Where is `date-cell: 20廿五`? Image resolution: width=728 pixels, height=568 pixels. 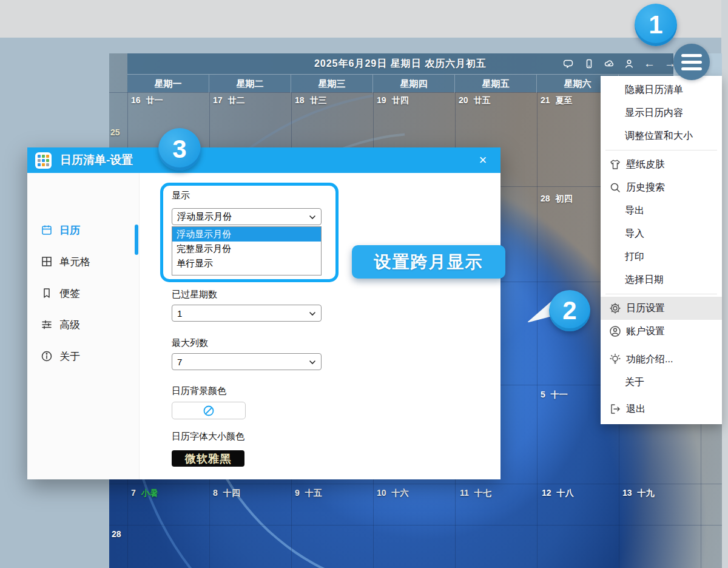
date-cell: 20廿五 is located at coordinates (474, 101).